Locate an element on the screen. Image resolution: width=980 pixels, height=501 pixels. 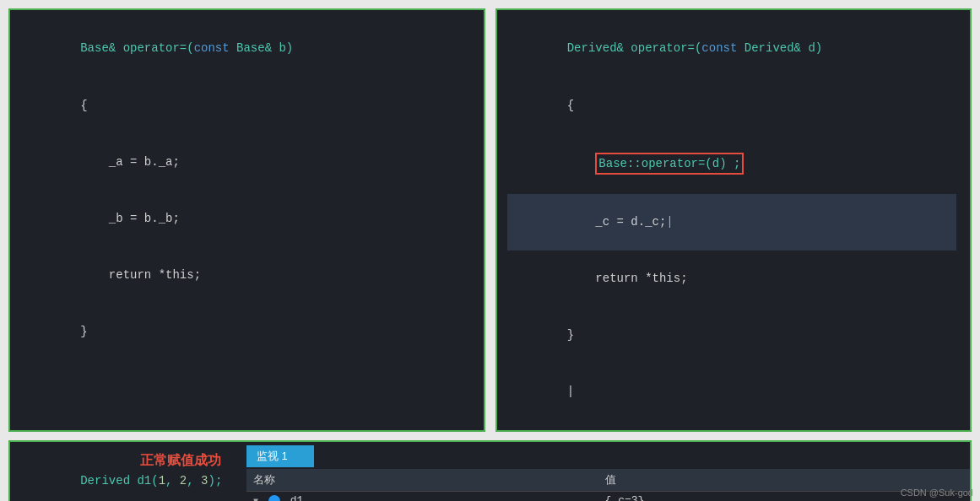
debug-panel: 监视 1 名称 值 ▼ is located at coordinates (608, 471).